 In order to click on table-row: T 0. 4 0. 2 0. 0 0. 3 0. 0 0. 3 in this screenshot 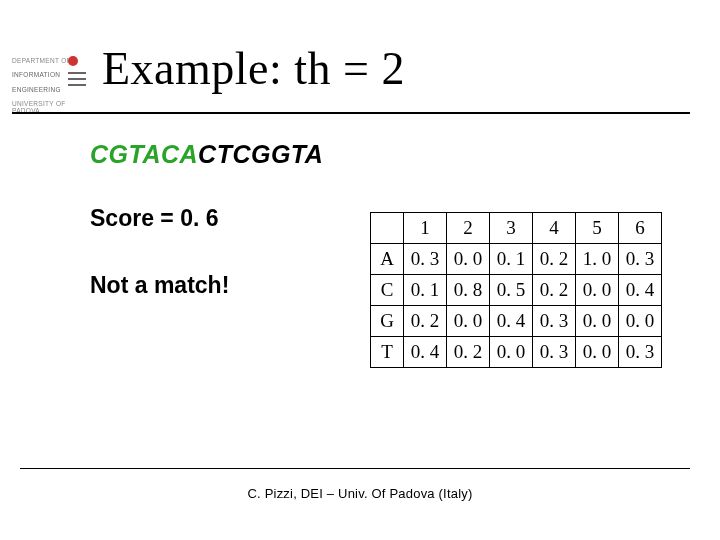, I will do `click(516, 352)`.